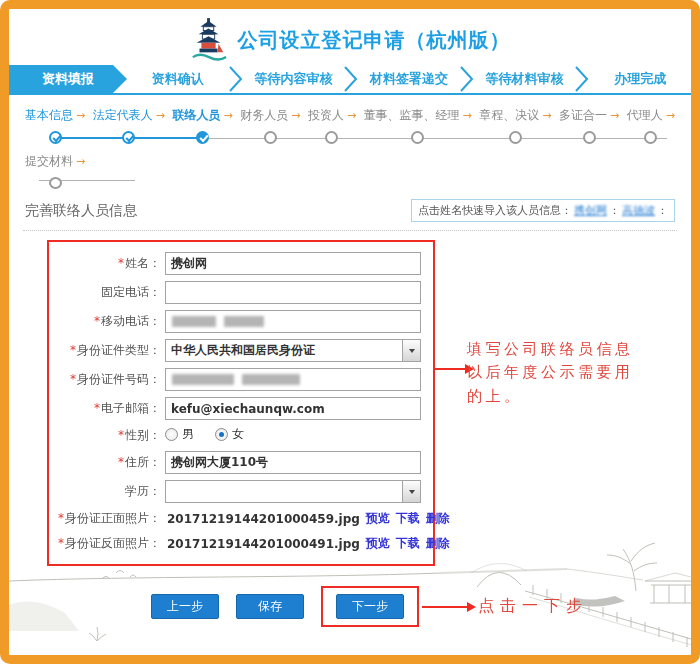 Image resolution: width=700 pixels, height=664 pixels. What do you see at coordinates (241, 544) in the screenshot?
I see `form-row-id-back-photo: *身份证反面照片： 20171219144201000491.jpg 预览 下载…` at bounding box center [241, 544].